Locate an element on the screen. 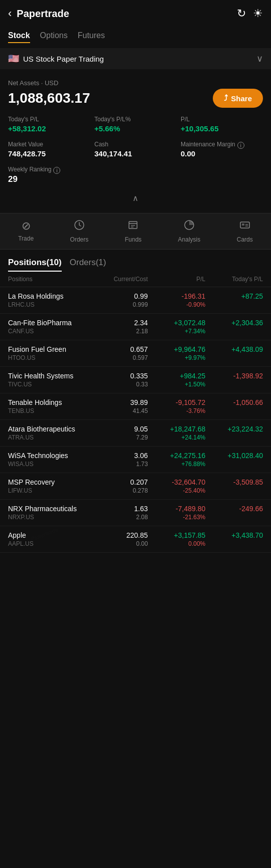  table-row: moomoo Can-Fite BioPharma 2.34 +3,072.48… is located at coordinates (136, 327).